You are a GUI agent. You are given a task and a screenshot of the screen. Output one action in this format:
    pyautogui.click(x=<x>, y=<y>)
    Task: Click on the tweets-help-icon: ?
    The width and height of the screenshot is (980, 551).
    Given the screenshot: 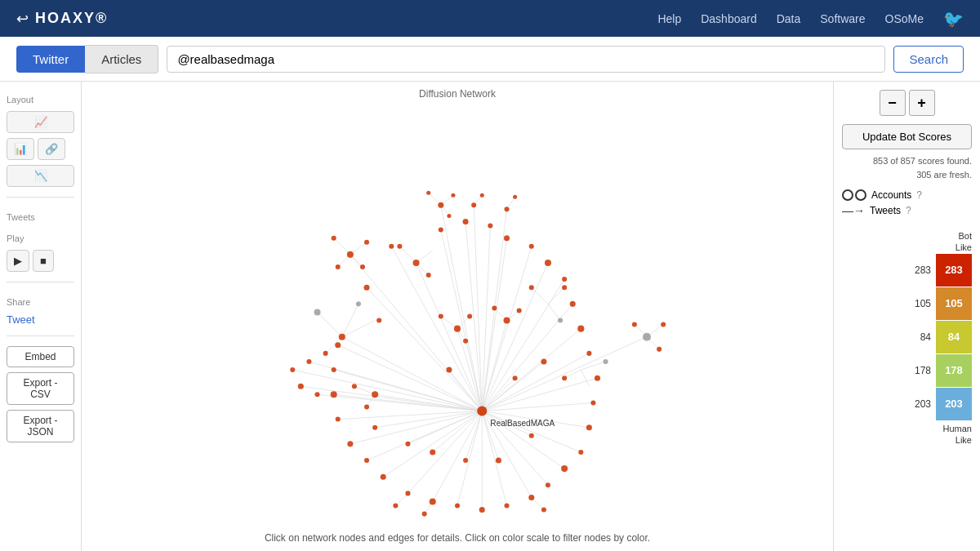 What is the action you would take?
    pyautogui.click(x=908, y=211)
    